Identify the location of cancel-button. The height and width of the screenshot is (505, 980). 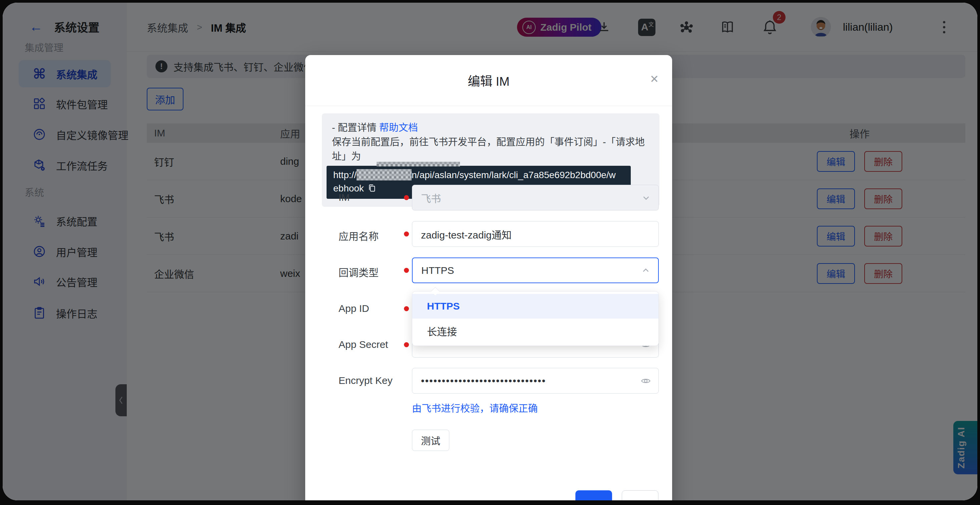
(640, 495).